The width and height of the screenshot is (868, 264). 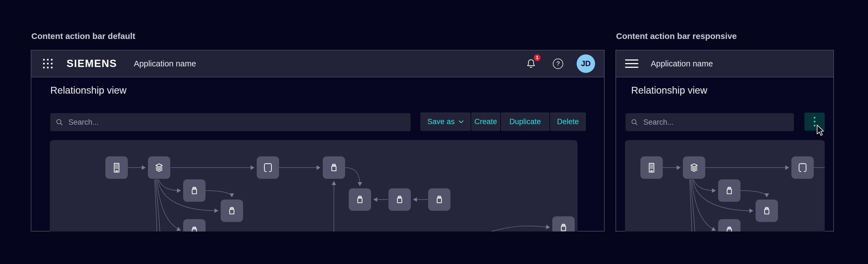 What do you see at coordinates (586, 63) in the screenshot?
I see `user-avatar: JD` at bounding box center [586, 63].